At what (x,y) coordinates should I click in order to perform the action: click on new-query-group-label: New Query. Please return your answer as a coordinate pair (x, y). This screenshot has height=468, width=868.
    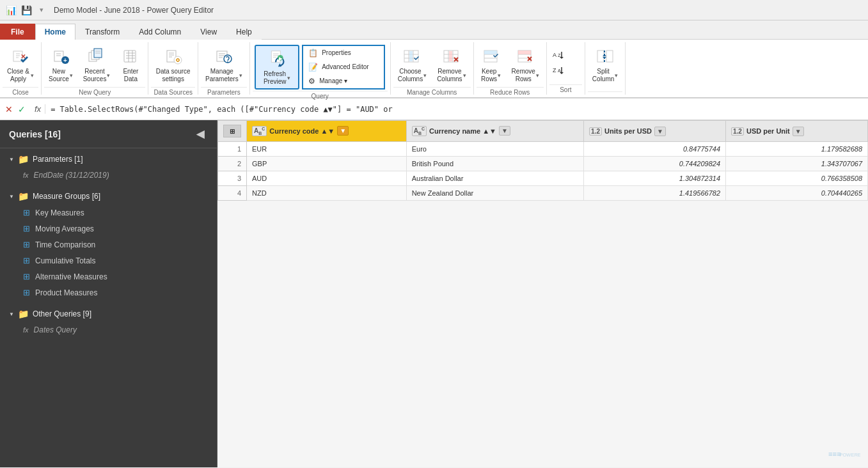
    Looking at the image, I should click on (95, 91).